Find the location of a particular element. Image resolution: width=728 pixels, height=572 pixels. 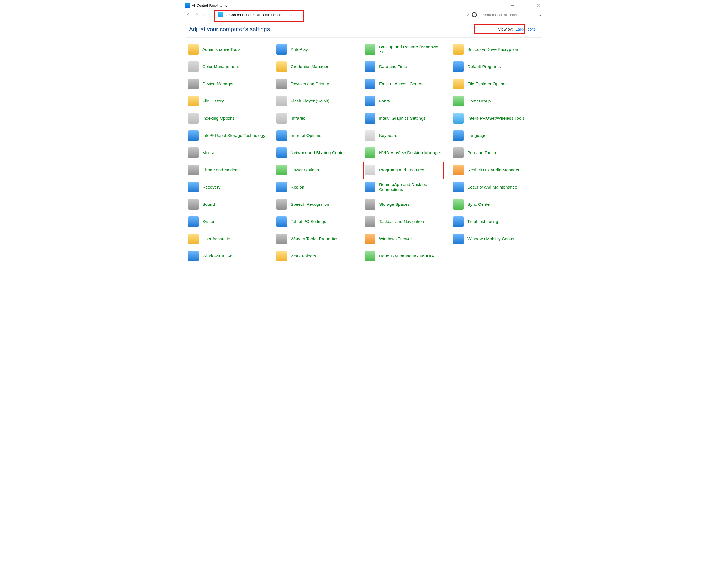

cp-item-phone-and-modem: Phone and Modem is located at coordinates (231, 170).